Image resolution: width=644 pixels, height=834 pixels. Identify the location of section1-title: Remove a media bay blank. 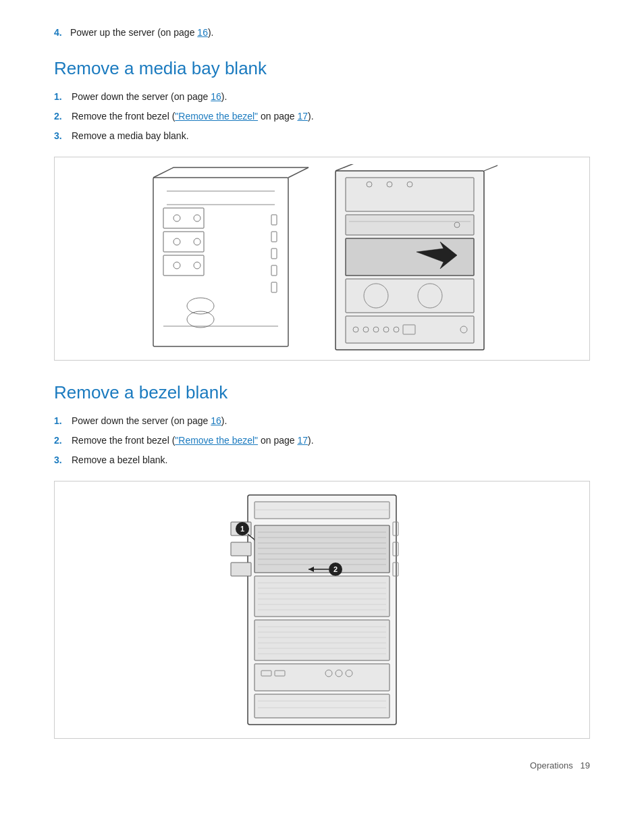
(322, 69).